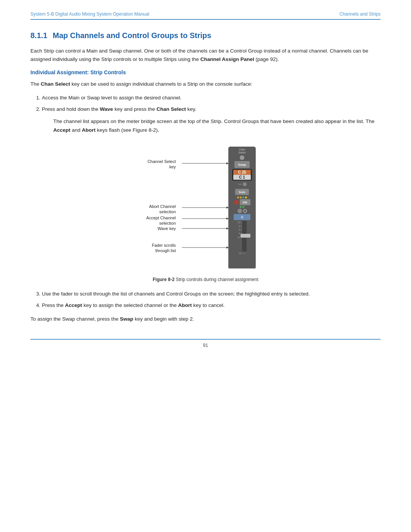 The width and height of the screenshot is (411, 532). What do you see at coordinates (244, 236) in the screenshot?
I see `fader-track` at bounding box center [244, 236].